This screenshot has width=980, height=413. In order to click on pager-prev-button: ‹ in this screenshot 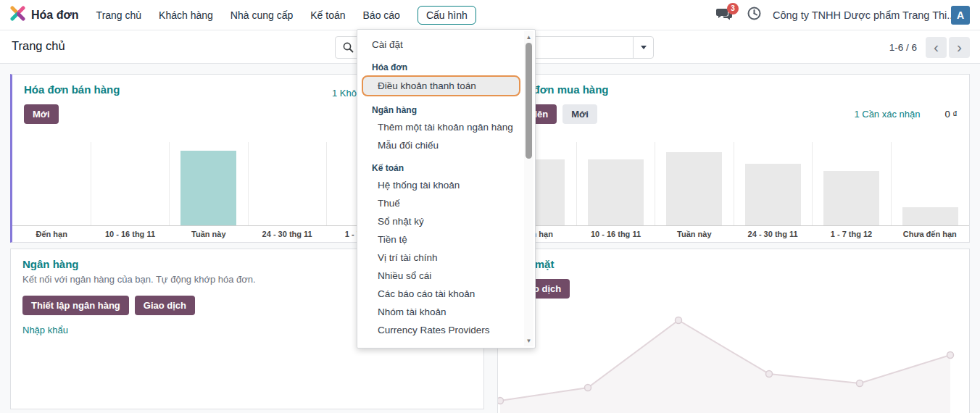, I will do `click(937, 48)`.